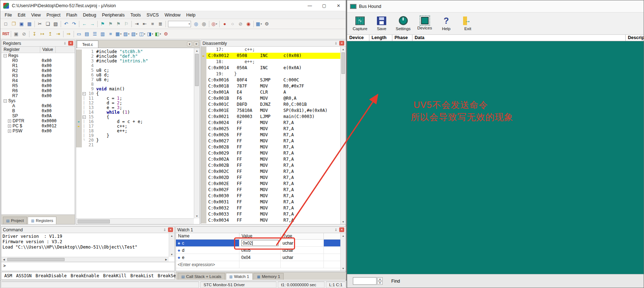  Describe the element at coordinates (241, 24) in the screenshot. I see `breakpoint-kill-icon: ⊘` at that location.